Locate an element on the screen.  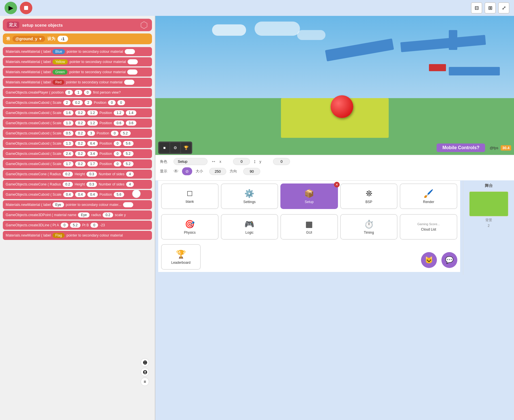
layout-btn1: ⊟ is located at coordinates (477, 8).